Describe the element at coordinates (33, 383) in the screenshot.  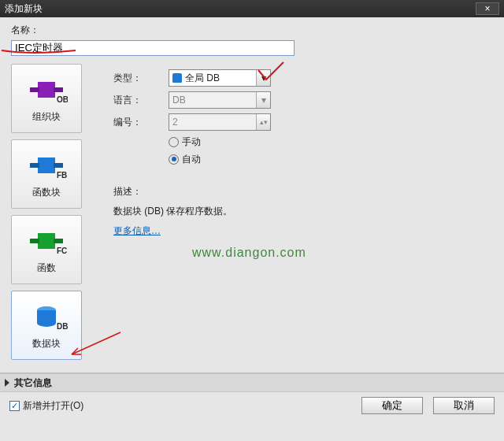
I see `expander-label: 其它信息` at that location.